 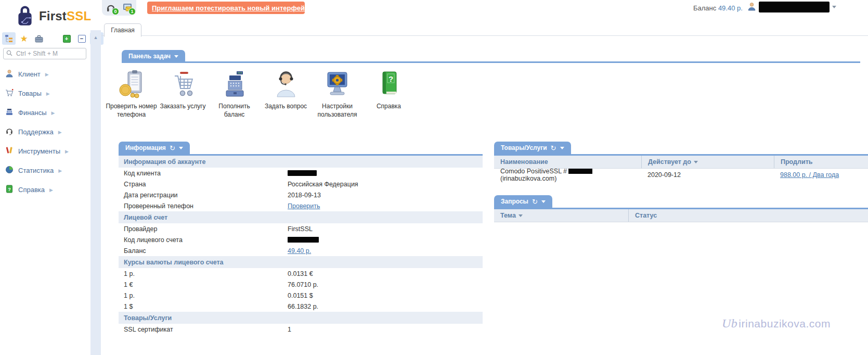 What do you see at coordinates (301, 296) in the screenshot?
I see `info-row: 1 р. 0.0151 $` at bounding box center [301, 296].